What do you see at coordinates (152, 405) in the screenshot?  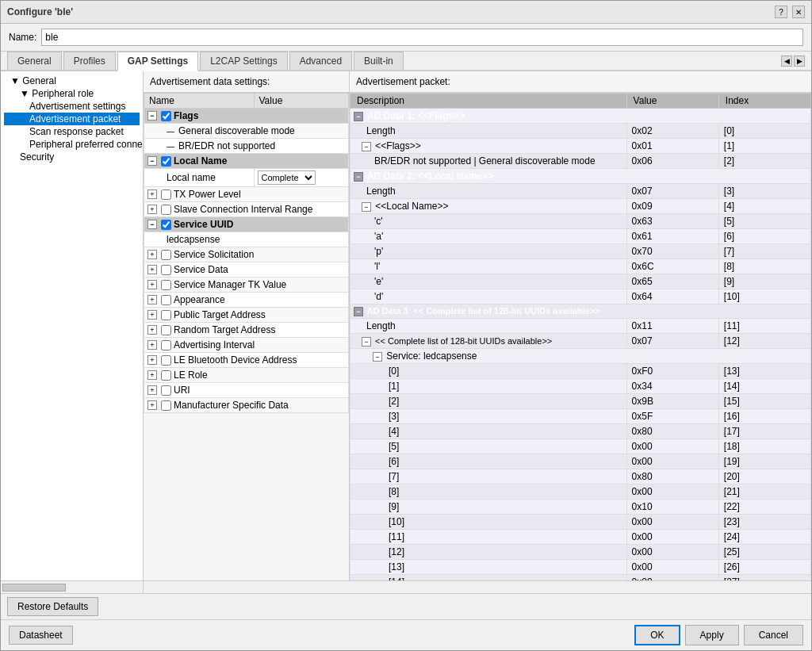 I see `expand-manufacturer: +` at bounding box center [152, 405].